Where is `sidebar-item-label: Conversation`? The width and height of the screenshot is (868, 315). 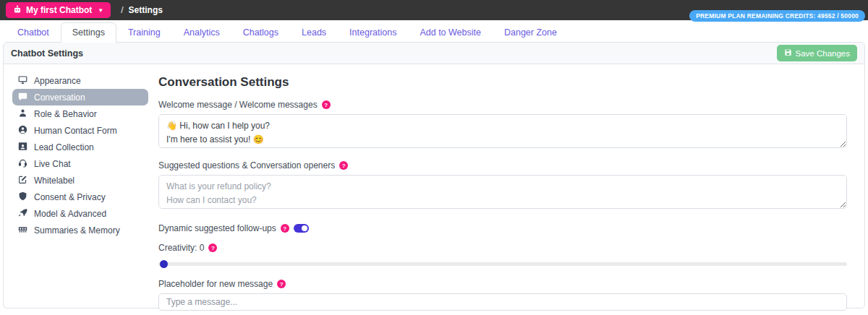
sidebar-item-label: Conversation is located at coordinates (59, 98).